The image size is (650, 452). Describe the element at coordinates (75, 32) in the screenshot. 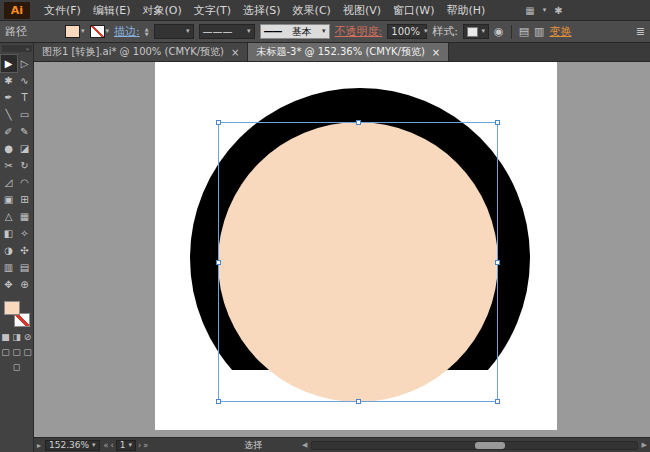

I see `fill-color-swatch: ▾` at that location.